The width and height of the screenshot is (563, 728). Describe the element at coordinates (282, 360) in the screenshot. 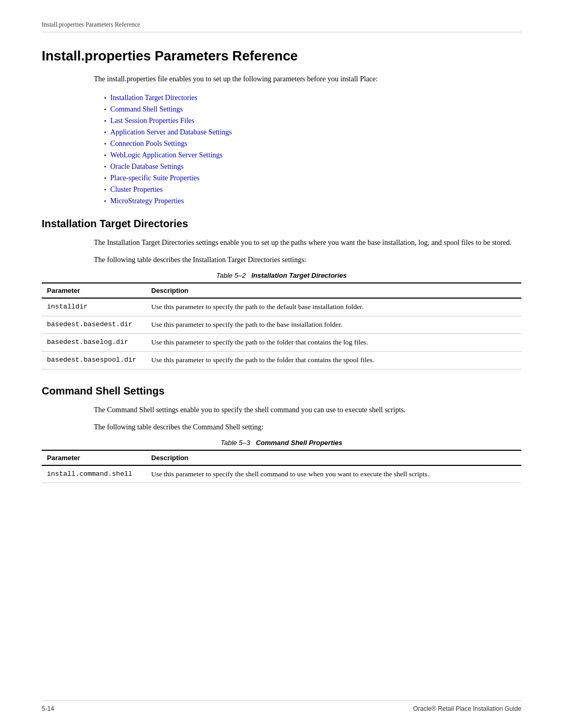

I see `table1-row-3: basedest.basespool.dirUse this parameter…` at that location.